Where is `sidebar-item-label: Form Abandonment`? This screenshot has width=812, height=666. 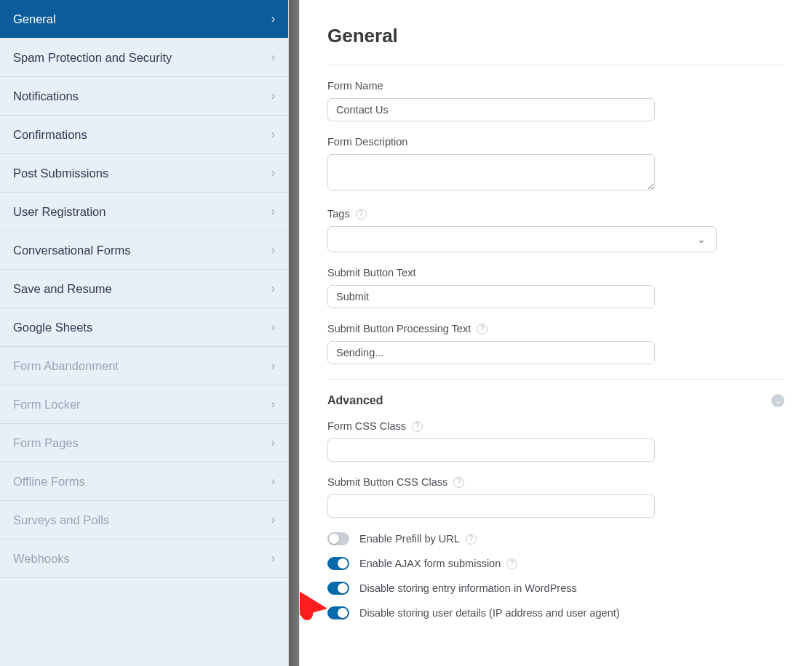 sidebar-item-label: Form Abandonment is located at coordinates (143, 366).